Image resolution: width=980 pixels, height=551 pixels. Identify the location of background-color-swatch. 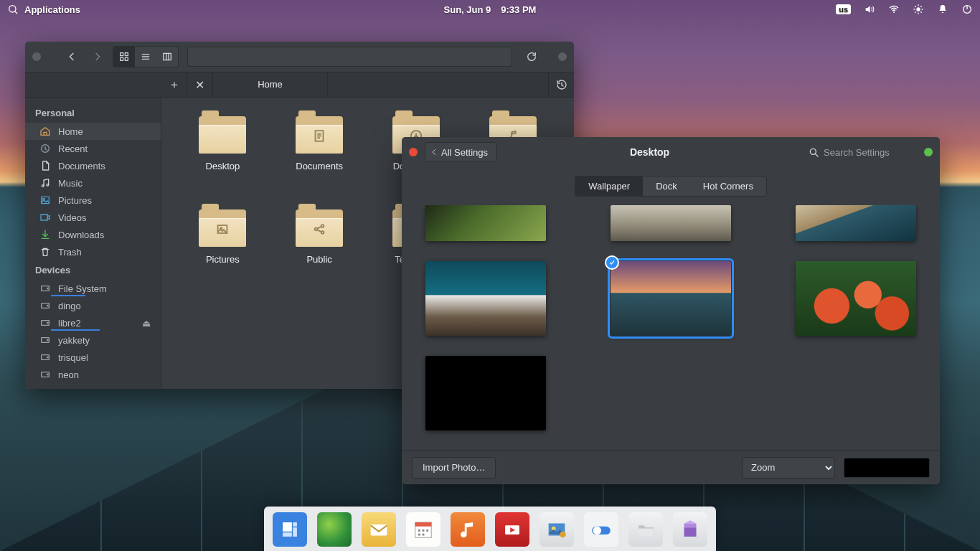
(887, 468).